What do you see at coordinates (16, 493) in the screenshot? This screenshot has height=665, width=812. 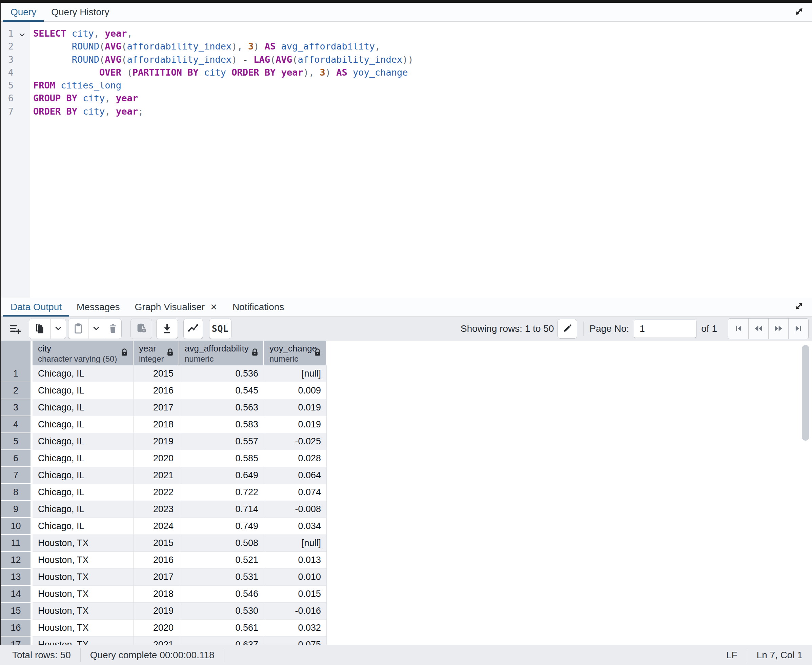 I see `row-number-cell: 8` at bounding box center [16, 493].